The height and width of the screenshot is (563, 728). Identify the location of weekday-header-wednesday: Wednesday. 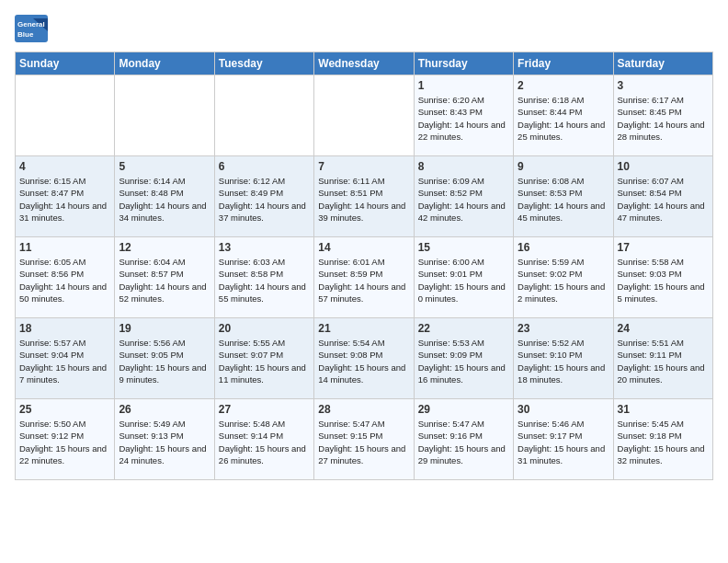
(364, 64).